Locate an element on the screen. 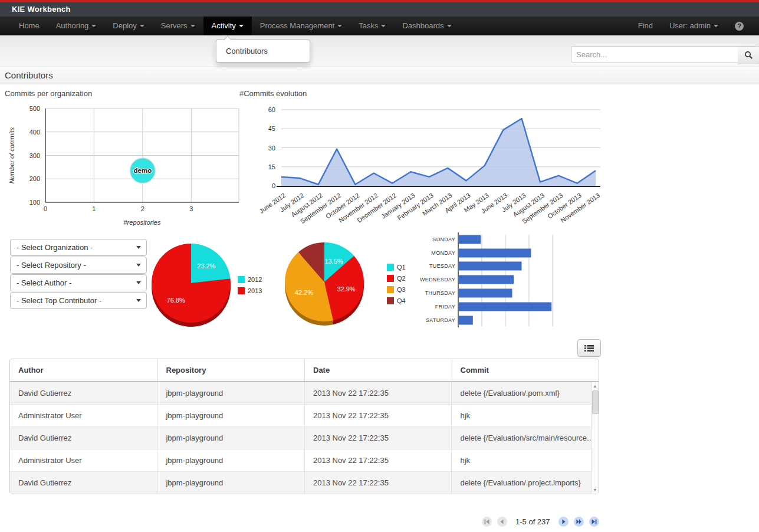  nav-item-home: Home is located at coordinates (29, 26).